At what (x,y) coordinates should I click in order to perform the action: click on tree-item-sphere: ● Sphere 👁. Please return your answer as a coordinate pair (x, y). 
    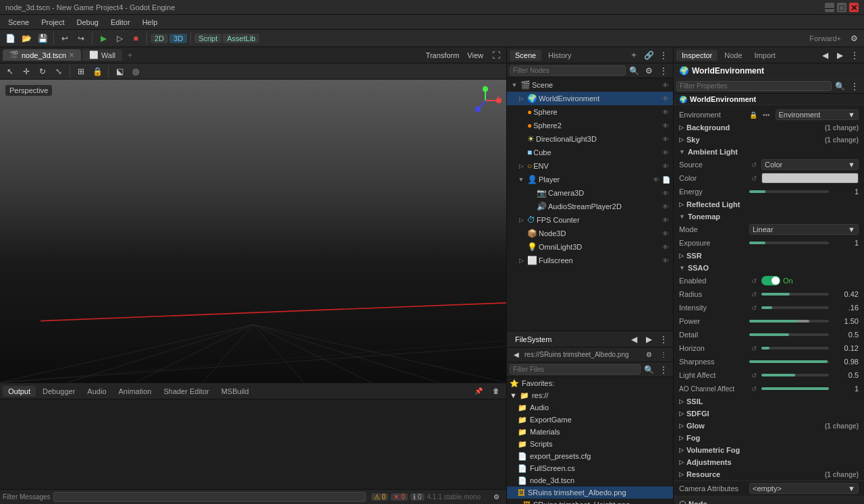
    Looking at the image, I should click on (590, 112).